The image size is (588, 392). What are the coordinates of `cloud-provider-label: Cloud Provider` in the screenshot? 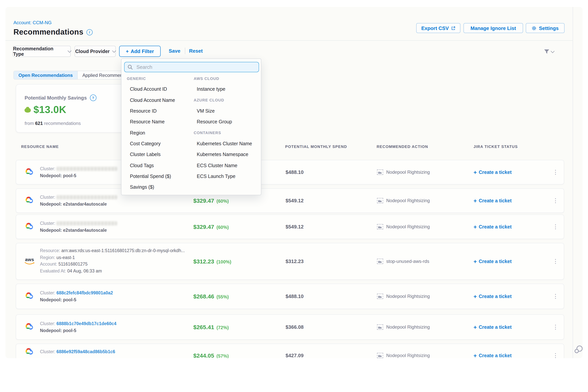 It's located at (92, 51).